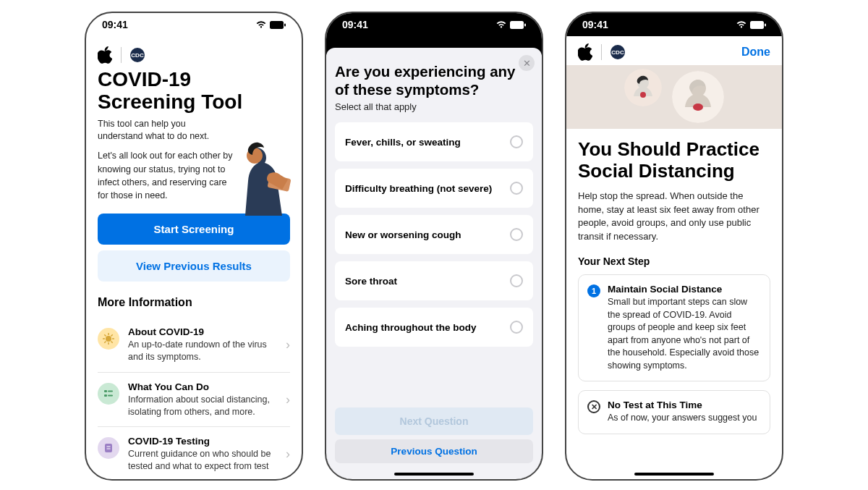  Describe the element at coordinates (756, 52) in the screenshot. I see `done-button: Done` at that location.